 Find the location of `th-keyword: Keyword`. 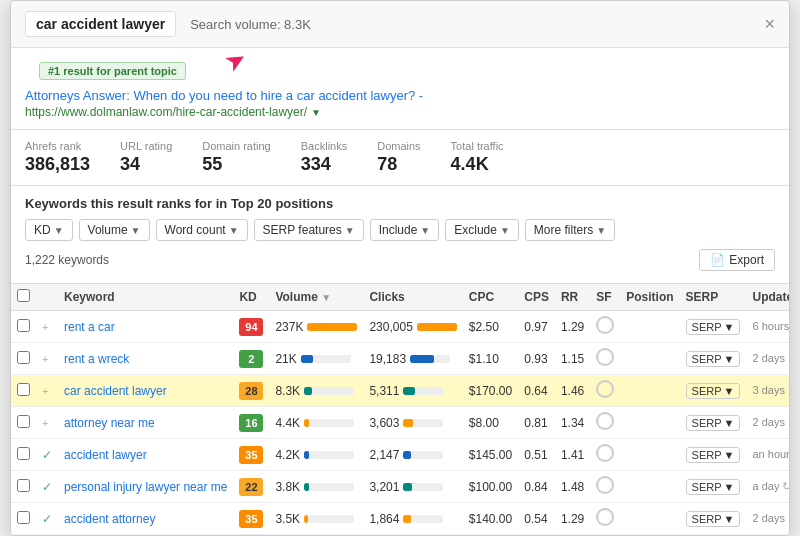

th-keyword: Keyword is located at coordinates (146, 298).